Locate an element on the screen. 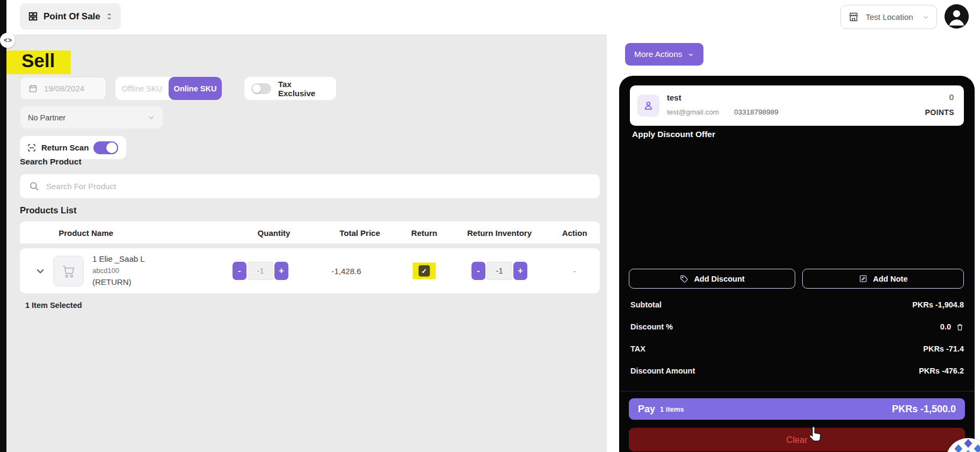 The width and height of the screenshot is (980, 452). search-box is located at coordinates (310, 186).